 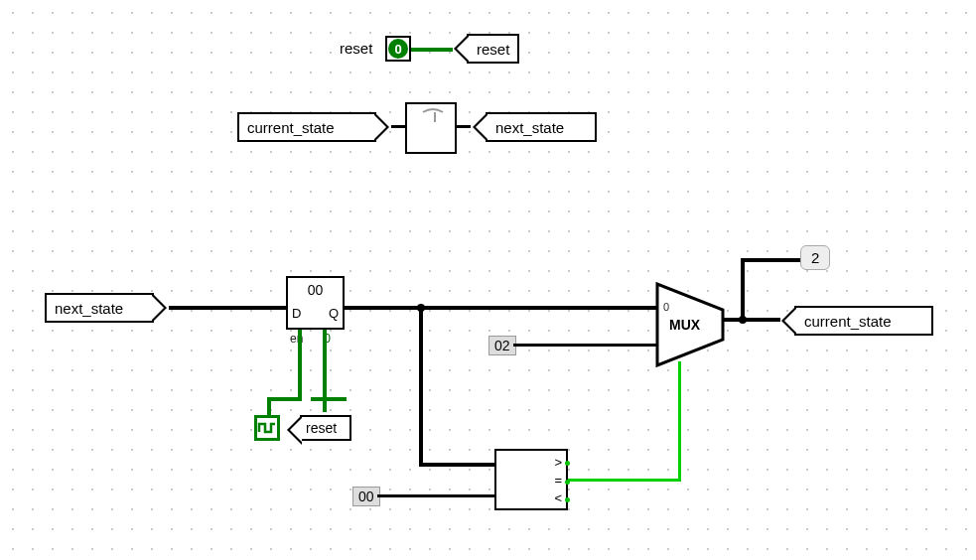 I want to click on compare-gt: >, so click(x=558, y=463).